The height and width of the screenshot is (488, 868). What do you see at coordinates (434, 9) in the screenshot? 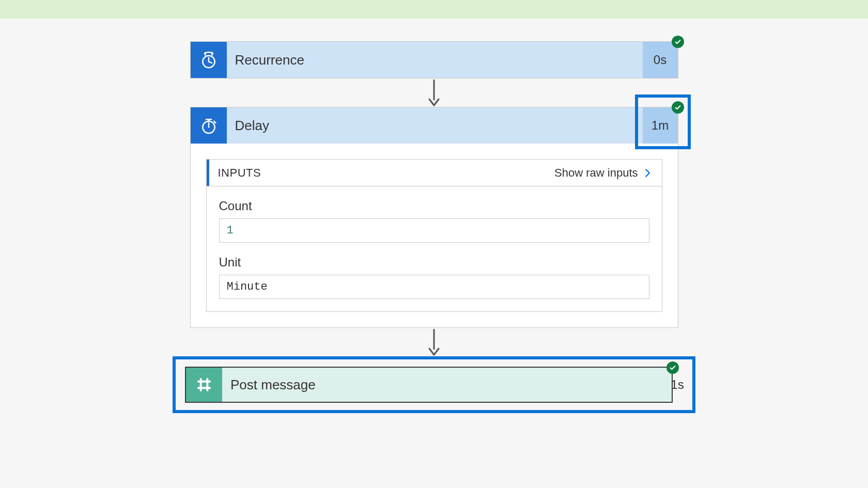
I see `notification-bar` at bounding box center [434, 9].